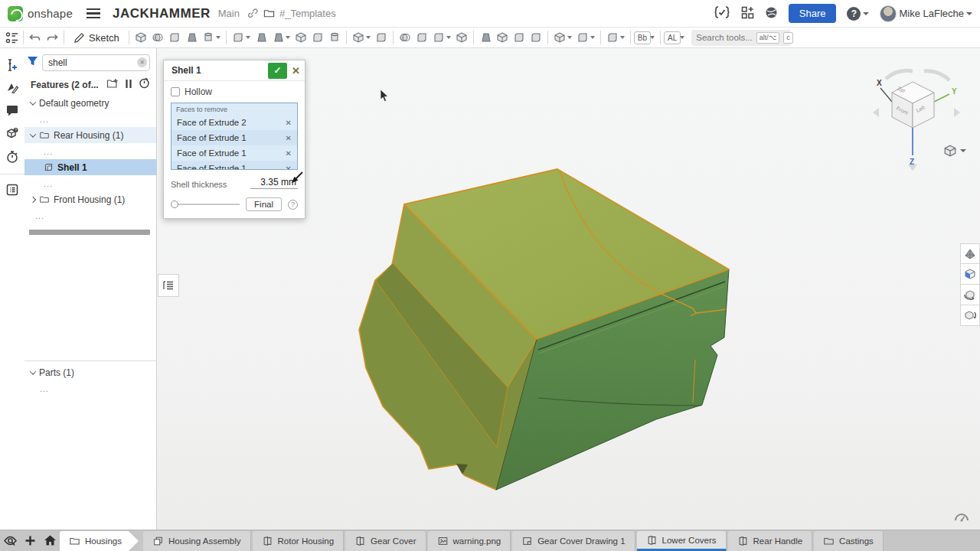 This screenshot has height=551, width=980. Describe the element at coordinates (191, 37) in the screenshot. I see `loft-icon` at that location.